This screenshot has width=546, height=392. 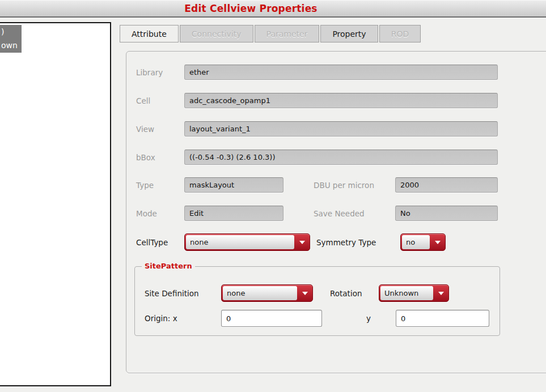 What do you see at coordinates (149, 34) in the screenshot?
I see `tab-attribute: Attribute` at bounding box center [149, 34].